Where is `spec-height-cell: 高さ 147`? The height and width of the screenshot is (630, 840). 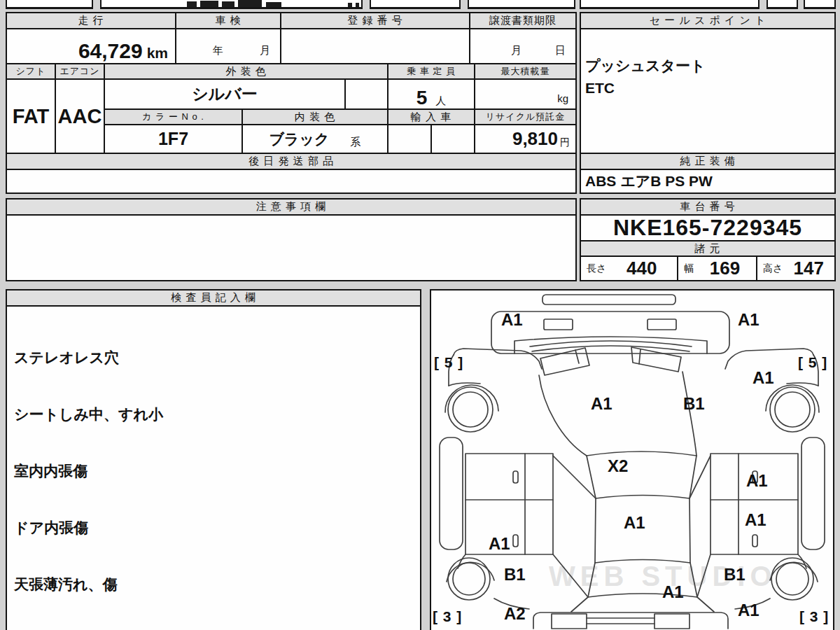
spec-height-cell: 高さ 147 is located at coordinates (796, 269).